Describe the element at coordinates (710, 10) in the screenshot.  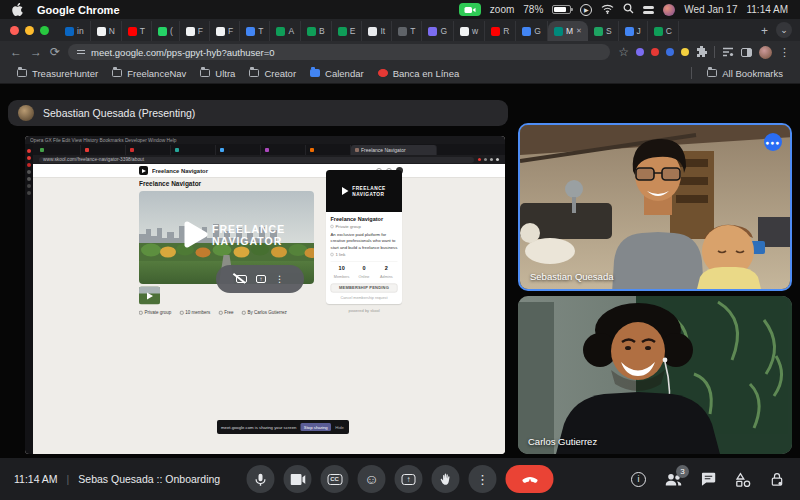
I see `menu-bar-date: Wed Jan 17` at that location.